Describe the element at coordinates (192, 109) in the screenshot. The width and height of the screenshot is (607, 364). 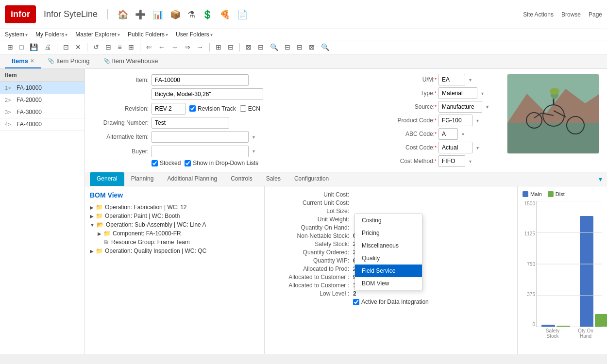
I see `revision-track-check` at that location.